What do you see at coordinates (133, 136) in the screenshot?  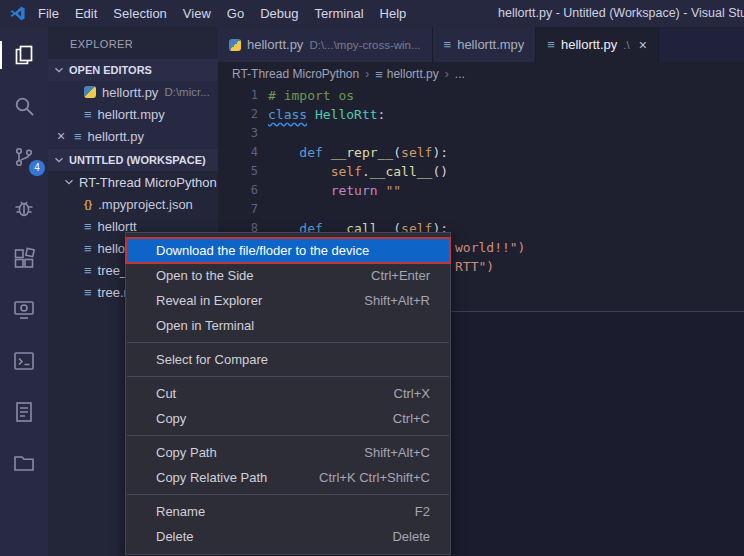 I see `open-editor-item: ×≡hellortt.py` at bounding box center [133, 136].